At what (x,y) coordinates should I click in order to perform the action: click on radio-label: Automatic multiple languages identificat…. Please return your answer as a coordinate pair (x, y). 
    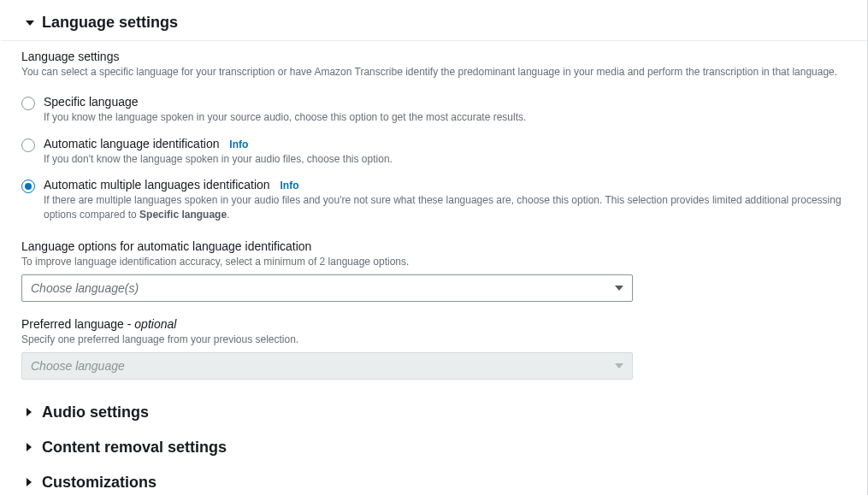
    Looking at the image, I should click on (157, 185).